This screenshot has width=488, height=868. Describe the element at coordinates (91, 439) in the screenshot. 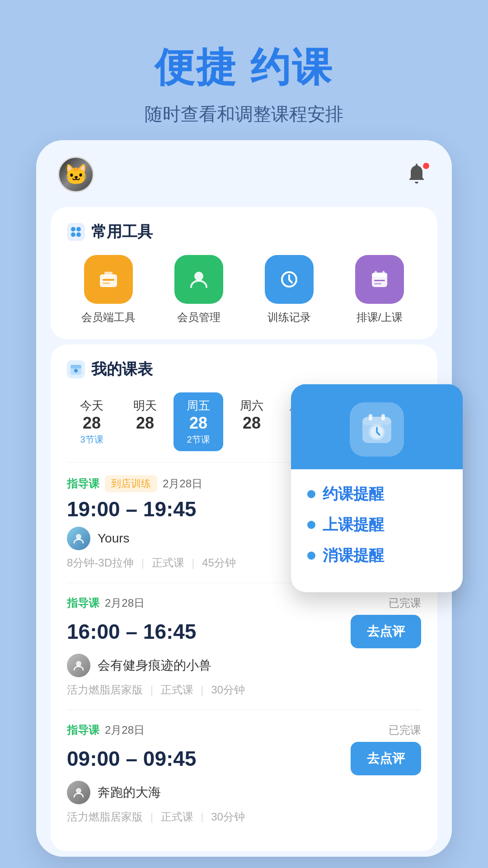

I see `day-count-today: 3节课` at that location.